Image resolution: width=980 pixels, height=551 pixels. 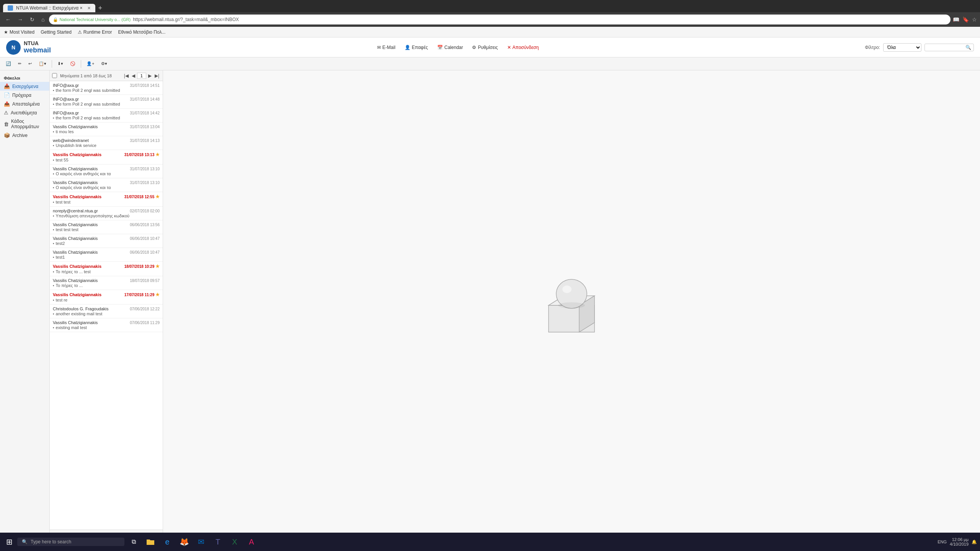 I want to click on bookmark-ntua: Εθνικό Μετσόβιο Πολ..., so click(x=142, y=32).